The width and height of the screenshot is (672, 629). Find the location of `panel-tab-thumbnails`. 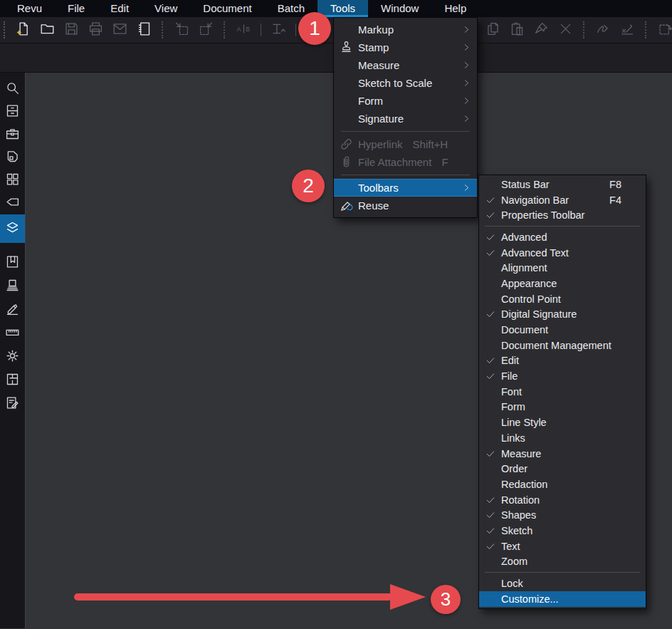

panel-tab-thumbnails is located at coordinates (13, 180).